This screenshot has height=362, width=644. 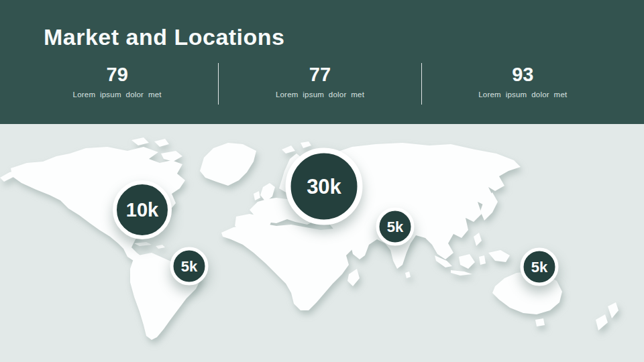 What do you see at coordinates (142, 210) in the screenshot?
I see `map-marker-north-america: 10k` at bounding box center [142, 210].